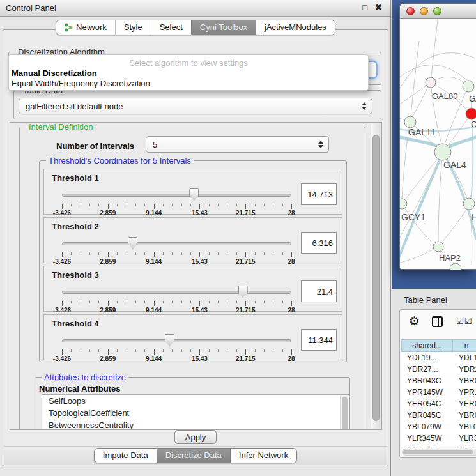 This screenshot has height=476, width=476. I want to click on bottom-tab-bar: Impute Data Discretize Data Infer Networ…, so click(196, 456).